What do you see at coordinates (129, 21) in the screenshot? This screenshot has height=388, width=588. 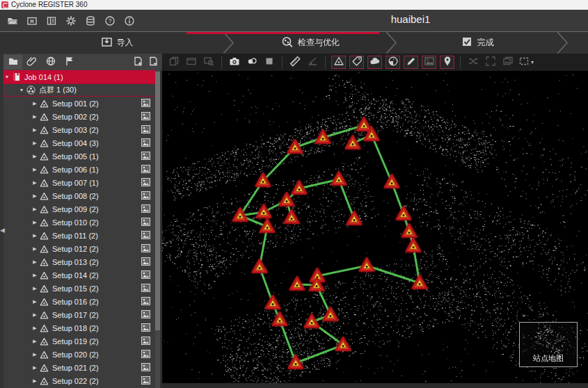 I see `about-button` at bounding box center [129, 21].